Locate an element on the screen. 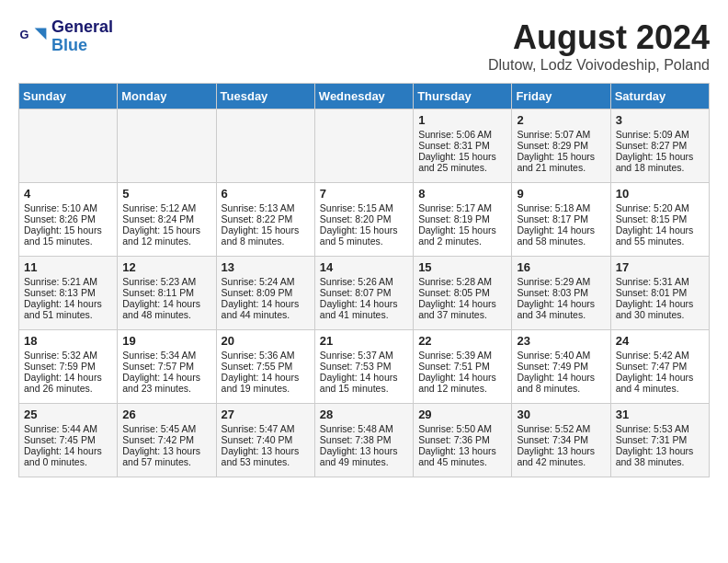 This screenshot has height=563, width=728. title-block: August 2024 Dlutow, Lodz Voivodeship, Po… is located at coordinates (599, 46).